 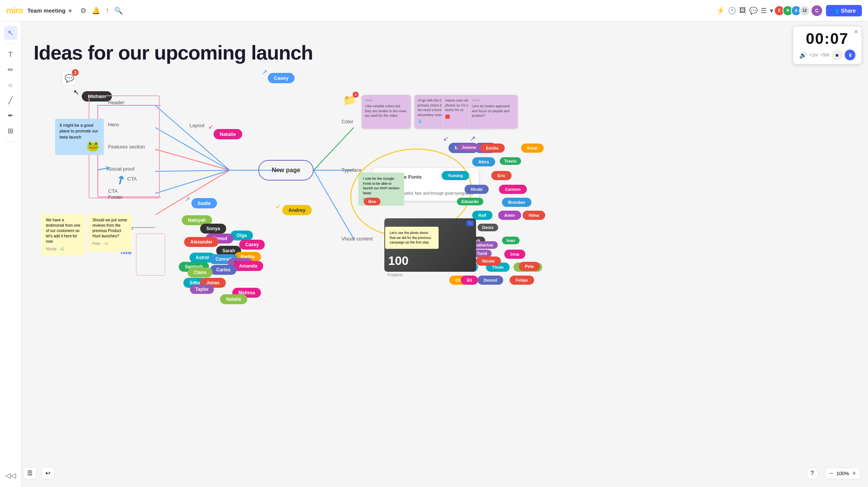 What do you see at coordinates (39, 473) in the screenshot?
I see `bottom-left-tools: ☰ ↩` at bounding box center [39, 473].